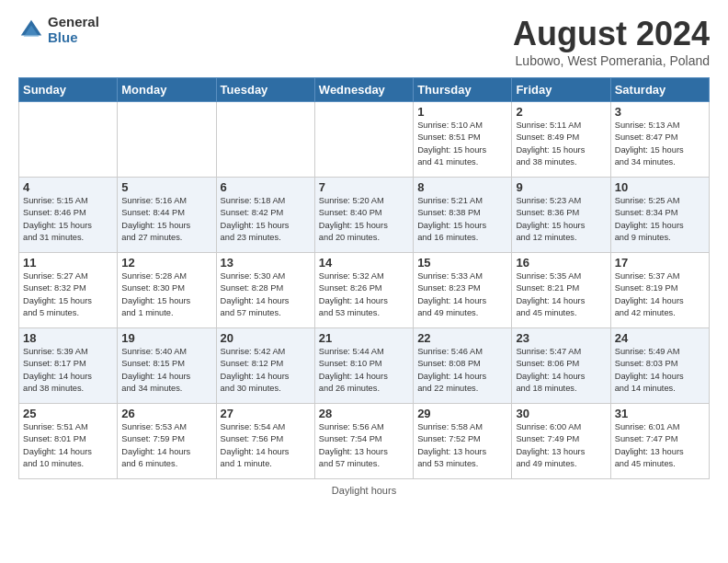 The height and width of the screenshot is (563, 728). What do you see at coordinates (166, 339) in the screenshot?
I see `day-number: 19` at bounding box center [166, 339].